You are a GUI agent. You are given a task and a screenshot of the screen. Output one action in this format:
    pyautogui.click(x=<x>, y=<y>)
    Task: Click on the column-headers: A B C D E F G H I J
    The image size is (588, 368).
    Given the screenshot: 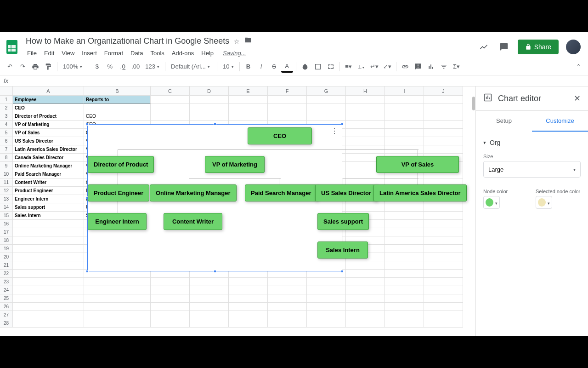 What is the action you would take?
    pyautogui.click(x=238, y=91)
    